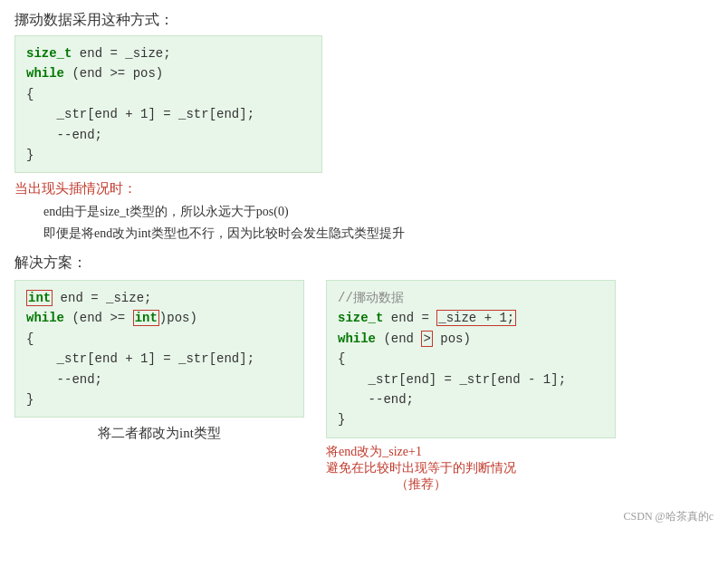 The image size is (728, 567). Describe the element at coordinates (378, 234) in the screenshot. I see `warning-line-2: 即便是将end改为int类型也不行，因为比较时会发生隐式类型提升` at that location.